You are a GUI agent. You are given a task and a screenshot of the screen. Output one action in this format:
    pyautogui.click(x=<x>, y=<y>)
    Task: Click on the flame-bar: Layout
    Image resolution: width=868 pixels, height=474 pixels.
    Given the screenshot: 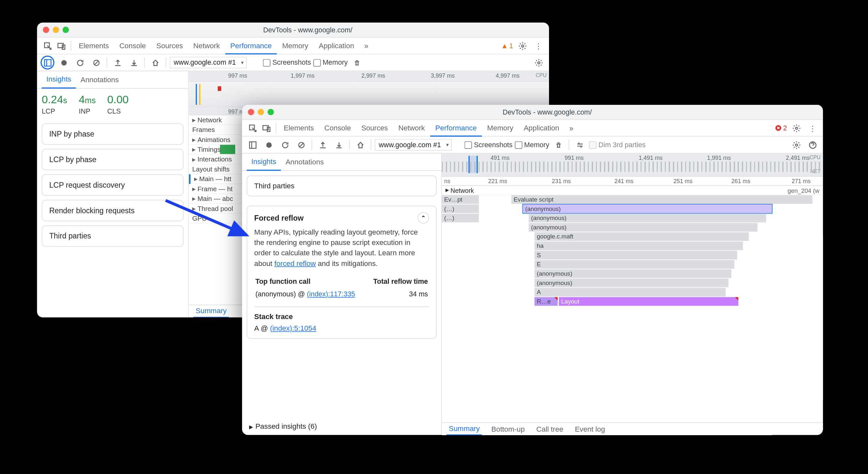 What is the action you would take?
    pyautogui.click(x=648, y=302)
    